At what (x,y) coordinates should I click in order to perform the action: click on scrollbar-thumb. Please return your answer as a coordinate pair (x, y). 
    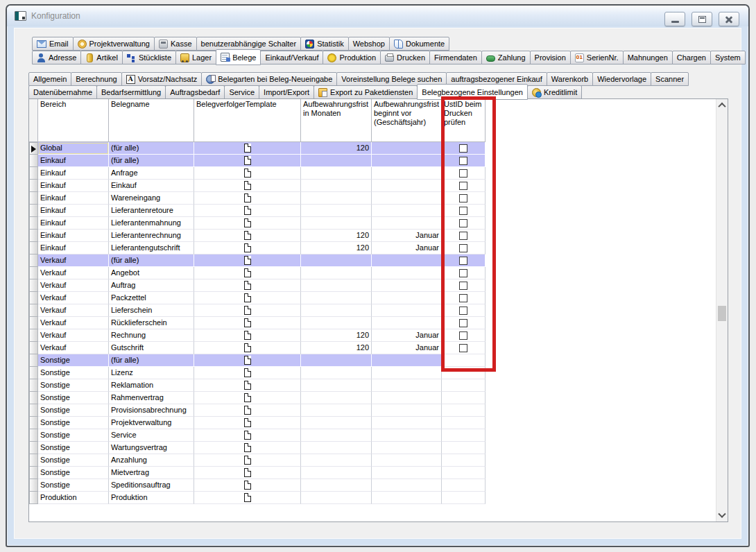
    Looking at the image, I should click on (722, 313).